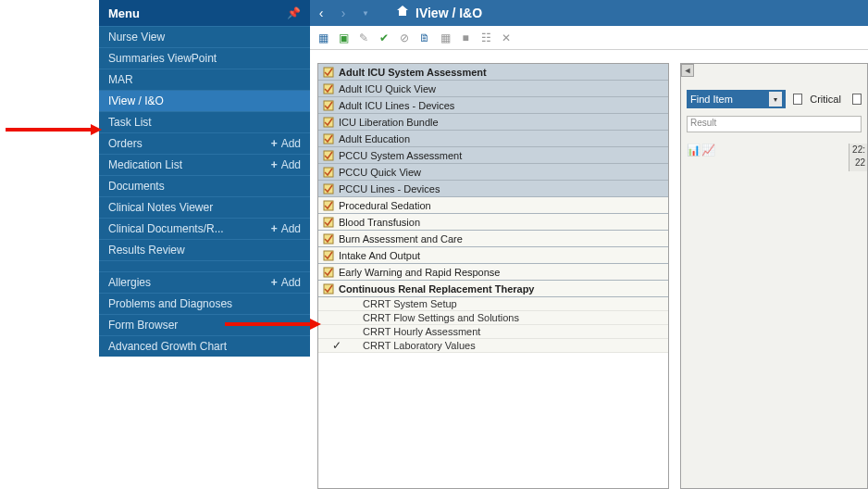  What do you see at coordinates (146, 250) in the screenshot?
I see `sidebar-item-label: Results Review` at bounding box center [146, 250].